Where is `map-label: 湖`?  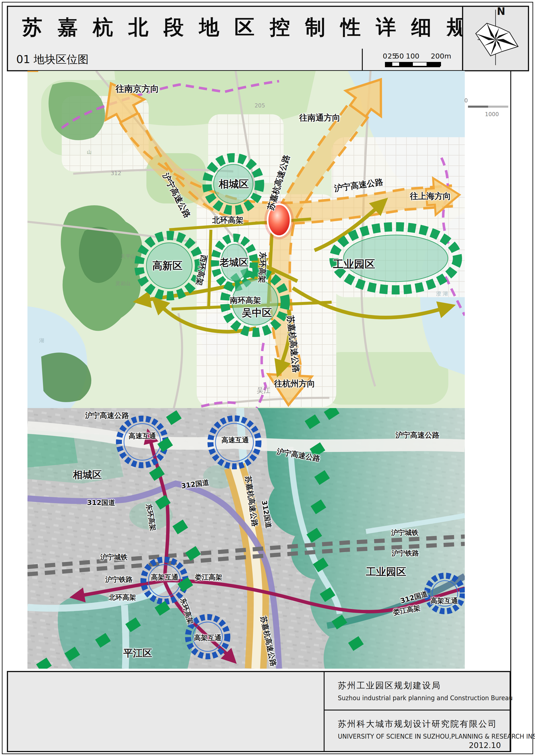 map-label: 湖 is located at coordinates (42, 340).